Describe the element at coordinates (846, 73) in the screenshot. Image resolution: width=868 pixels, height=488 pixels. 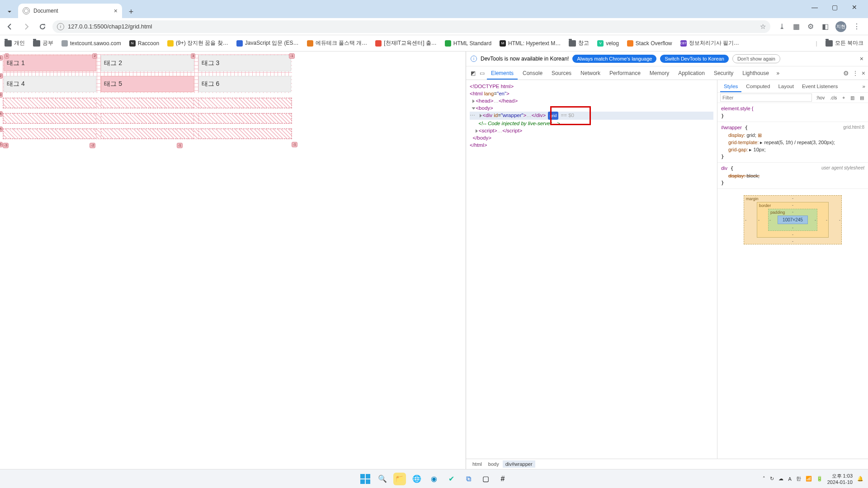
I see `settings-icon: ⚙` at that location.